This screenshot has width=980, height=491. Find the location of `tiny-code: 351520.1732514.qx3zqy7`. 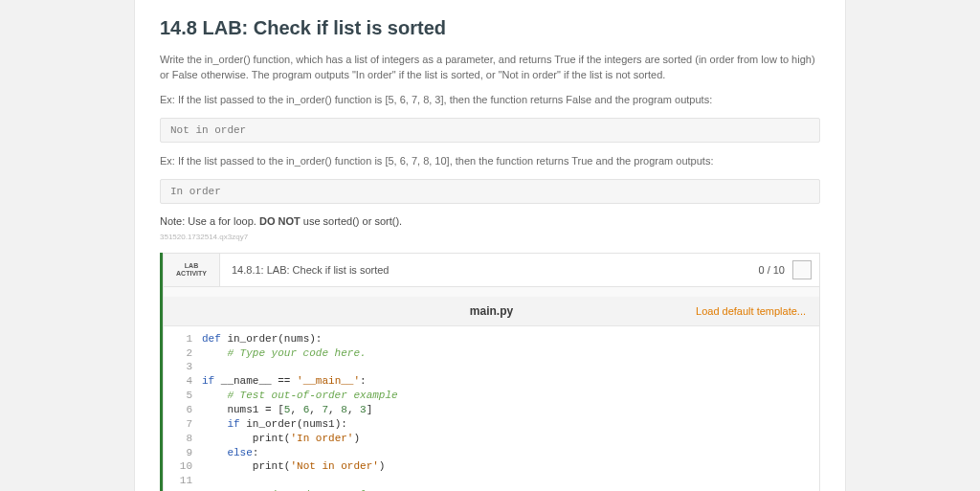

tiny-code: 351520.1732514.qx3zqy7 is located at coordinates (490, 237).